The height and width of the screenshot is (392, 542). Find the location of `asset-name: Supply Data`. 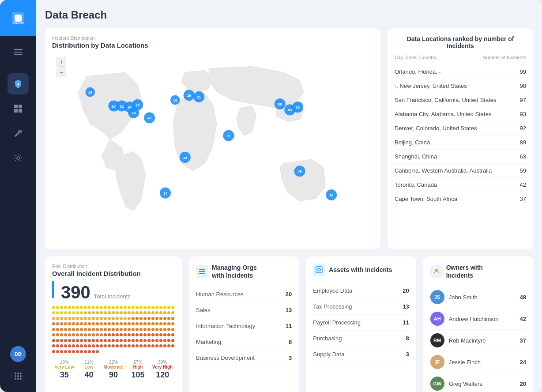

asset-name: Supply Data is located at coordinates (328, 354).